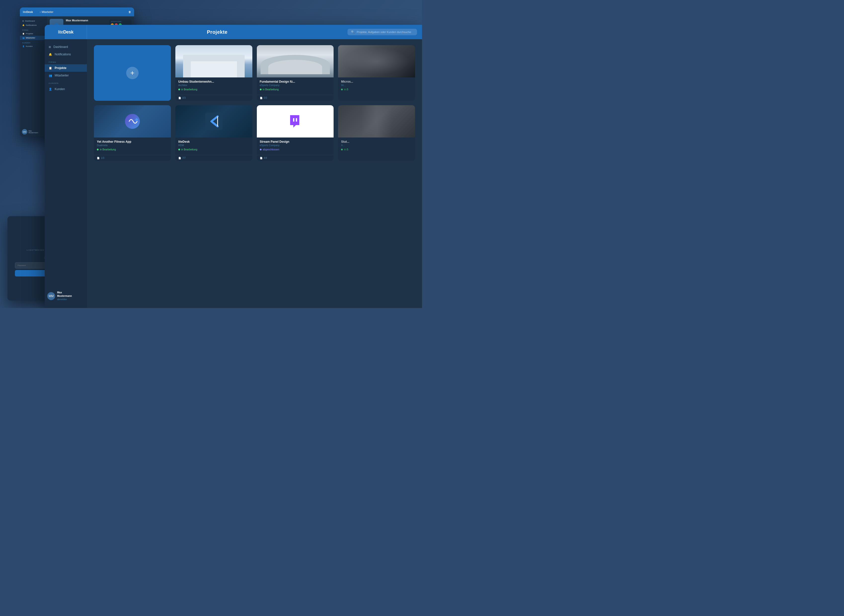 Image resolution: width=844 pixels, height=616 pixels. What do you see at coordinates (266, 98) in the screenshot?
I see `task-count-fundamental: 0/3` at bounding box center [266, 98].